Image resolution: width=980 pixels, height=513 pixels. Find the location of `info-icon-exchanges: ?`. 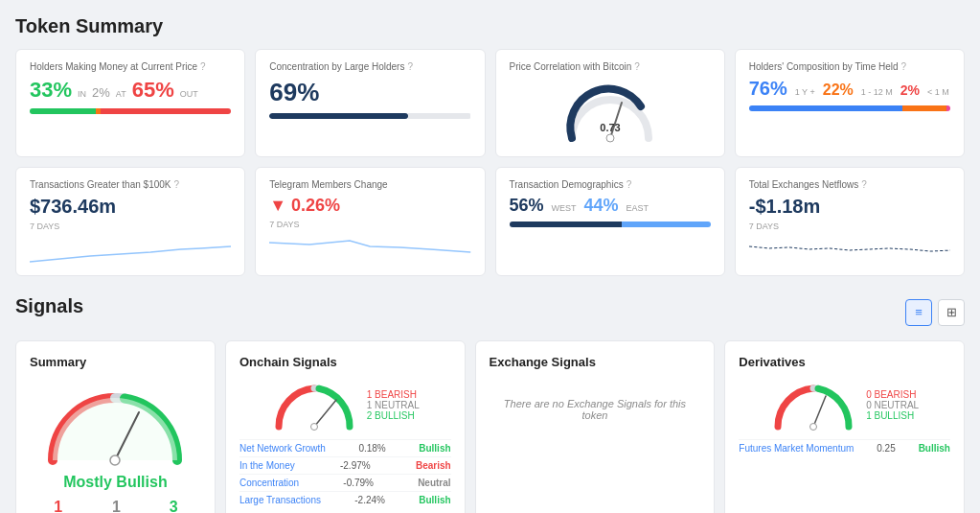

info-icon-exchanges: ? is located at coordinates (864, 184).